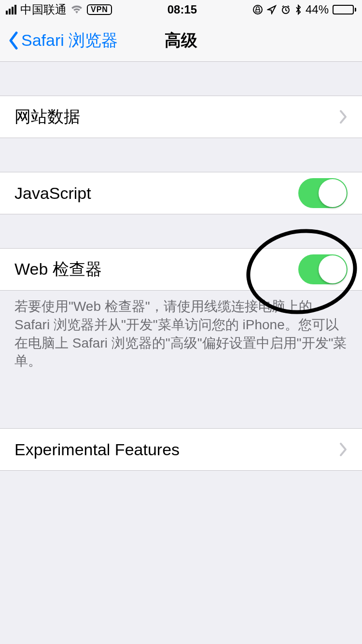 The image size is (362, 644). Describe the element at coordinates (345, 10) in the screenshot. I see `battery-icon` at that location.